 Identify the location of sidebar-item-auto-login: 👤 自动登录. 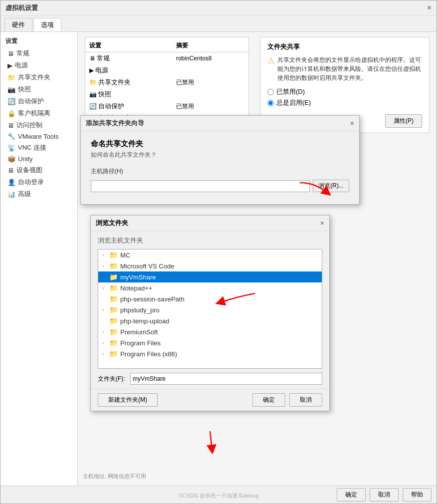
(39, 182).